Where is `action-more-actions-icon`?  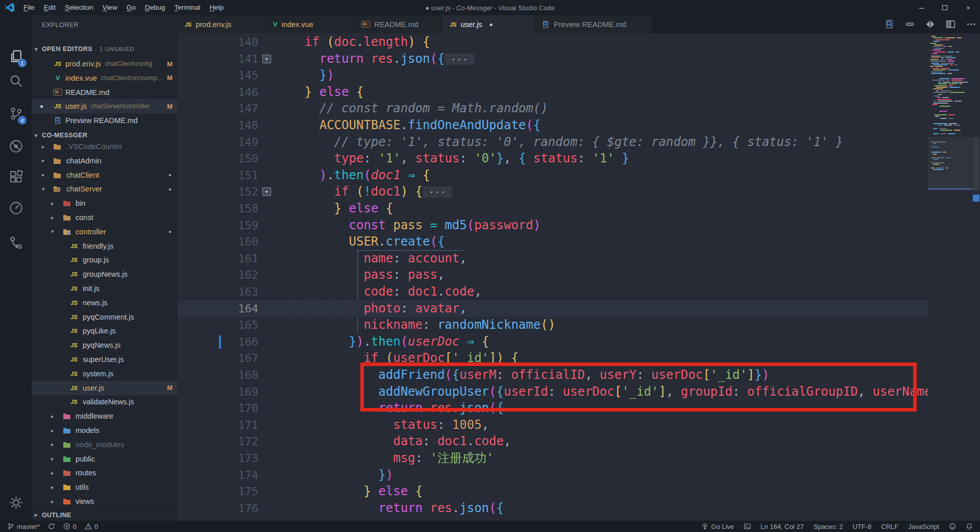
action-more-actions-icon is located at coordinates (971, 25).